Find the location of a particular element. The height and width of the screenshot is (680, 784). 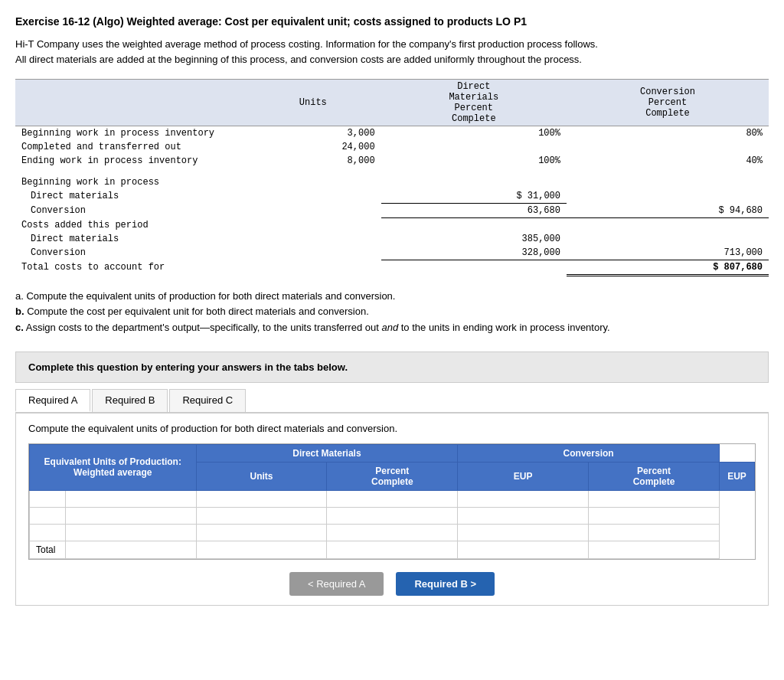

total-row: Total is located at coordinates (392, 550).